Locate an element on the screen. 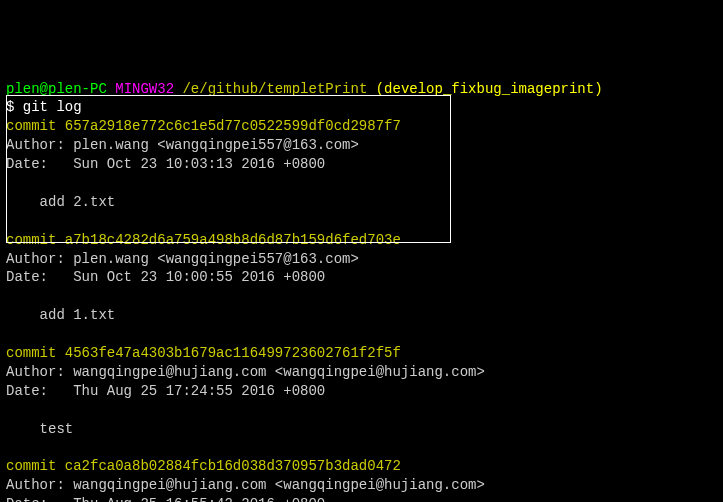  commit-hash: commit 4563fe47a4303b1679ac1164997236027… is located at coordinates (204, 353).